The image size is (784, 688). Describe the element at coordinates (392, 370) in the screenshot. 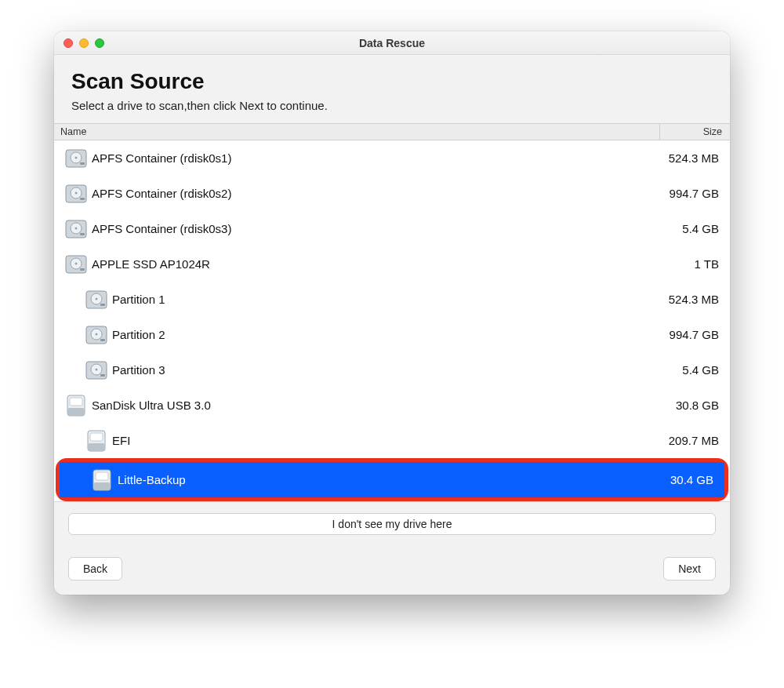

I see `drive-row: Partition 35.4 GB` at that location.